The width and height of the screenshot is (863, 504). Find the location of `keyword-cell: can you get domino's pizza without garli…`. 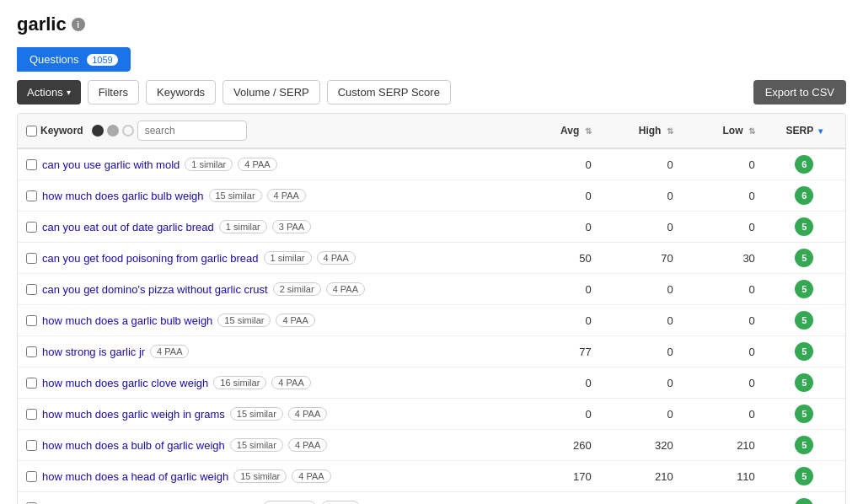

keyword-cell: can you get domino's pizza without garli… is located at coordinates (268, 290).